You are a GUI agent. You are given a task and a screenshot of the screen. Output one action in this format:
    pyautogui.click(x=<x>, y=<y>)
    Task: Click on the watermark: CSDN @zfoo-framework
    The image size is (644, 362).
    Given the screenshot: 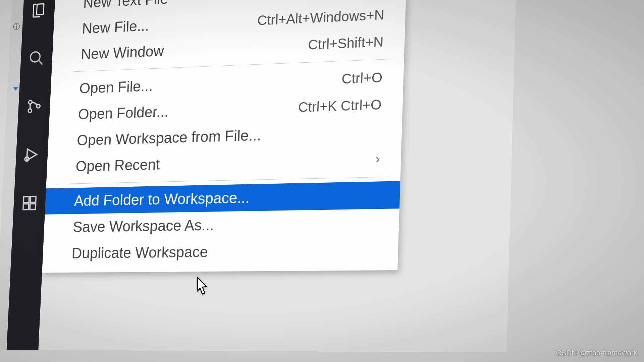 What is the action you would take?
    pyautogui.click(x=597, y=353)
    